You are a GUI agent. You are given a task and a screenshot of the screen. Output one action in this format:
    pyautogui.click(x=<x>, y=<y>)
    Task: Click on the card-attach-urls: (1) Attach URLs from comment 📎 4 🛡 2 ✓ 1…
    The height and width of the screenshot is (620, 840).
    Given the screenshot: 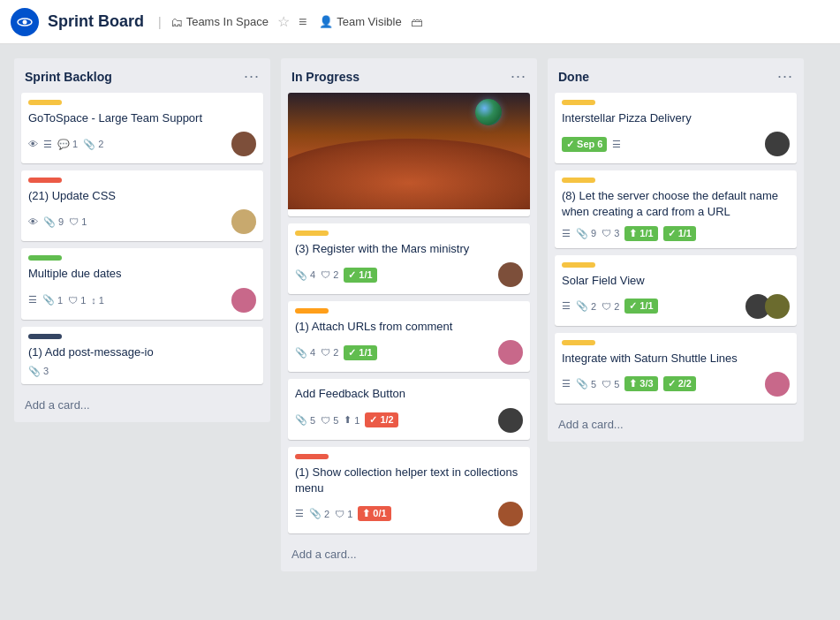 What is the action you would take?
    pyautogui.click(x=409, y=336)
    